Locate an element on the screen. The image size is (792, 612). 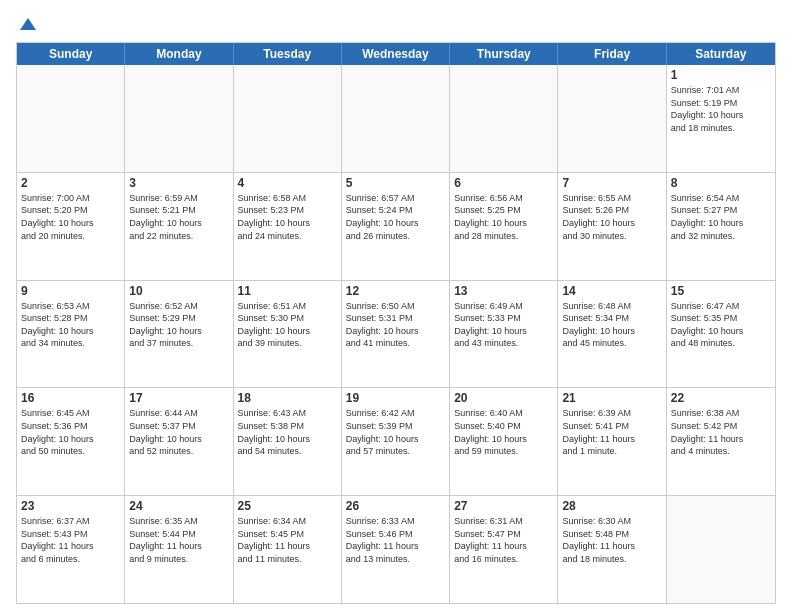
calendar-cell: 19Sunrise: 6:42 AM Sunset: 5:39 PM Dayli… is located at coordinates (396, 442).